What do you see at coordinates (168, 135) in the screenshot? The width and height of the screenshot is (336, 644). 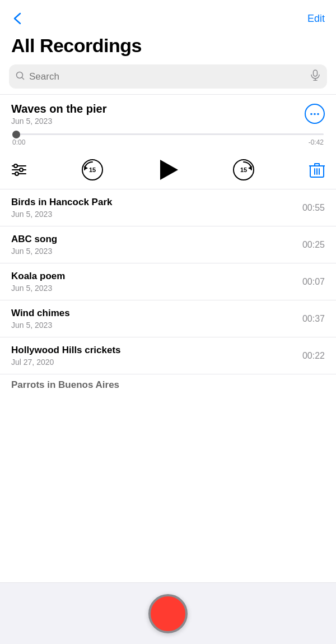 I see `progress-track` at bounding box center [168, 135].